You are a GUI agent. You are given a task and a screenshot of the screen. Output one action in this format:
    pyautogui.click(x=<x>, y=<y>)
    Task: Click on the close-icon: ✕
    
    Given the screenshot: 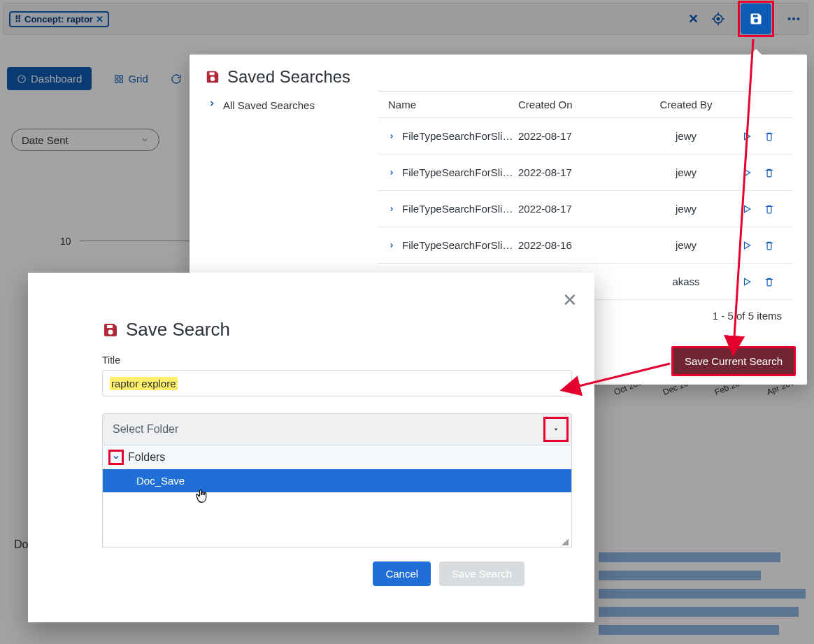 What is the action you would take?
    pyautogui.click(x=570, y=301)
    